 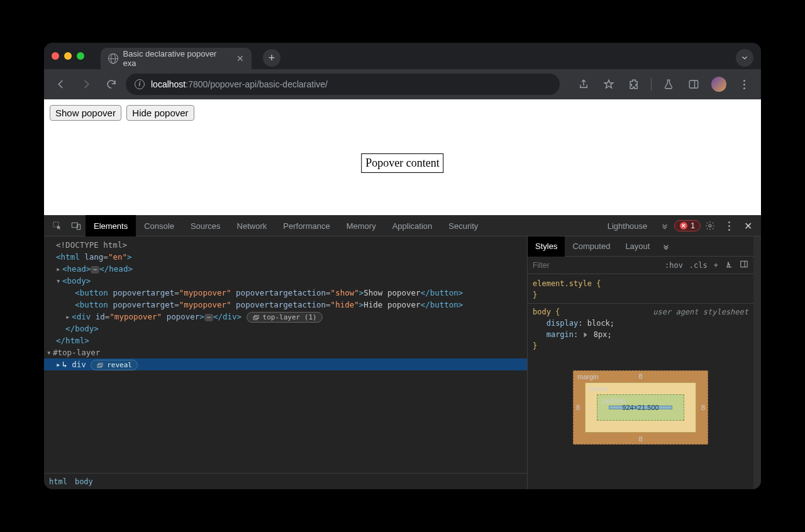 What do you see at coordinates (58, 482) in the screenshot?
I see `crumb-html: html` at bounding box center [58, 482].